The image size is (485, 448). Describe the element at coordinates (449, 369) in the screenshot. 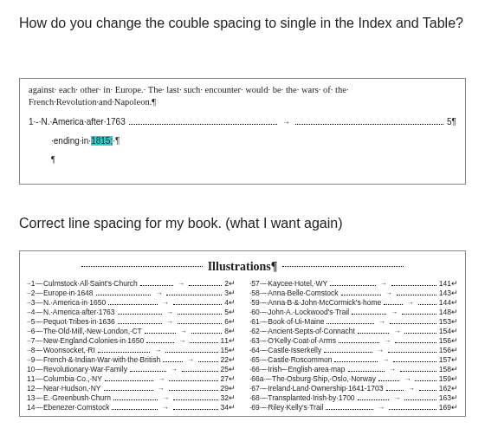

I see `illustration-entry-page: 158↵` at that location.